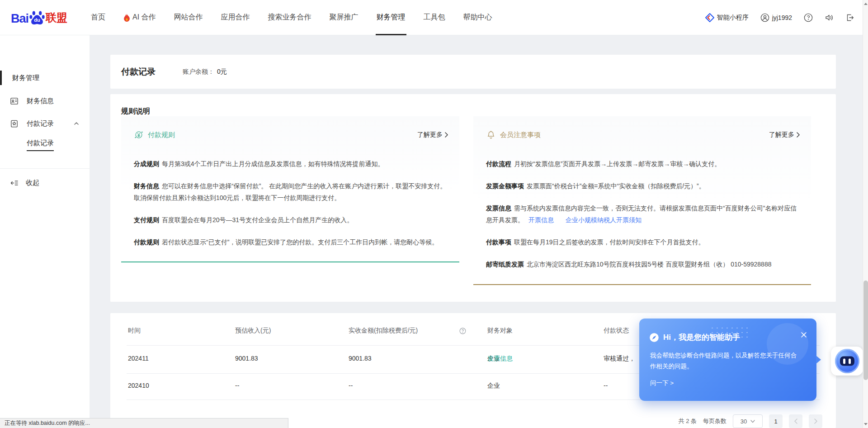  What do you see at coordinates (619, 359) in the screenshot?
I see `cell-status: 审核通过，` at bounding box center [619, 359].